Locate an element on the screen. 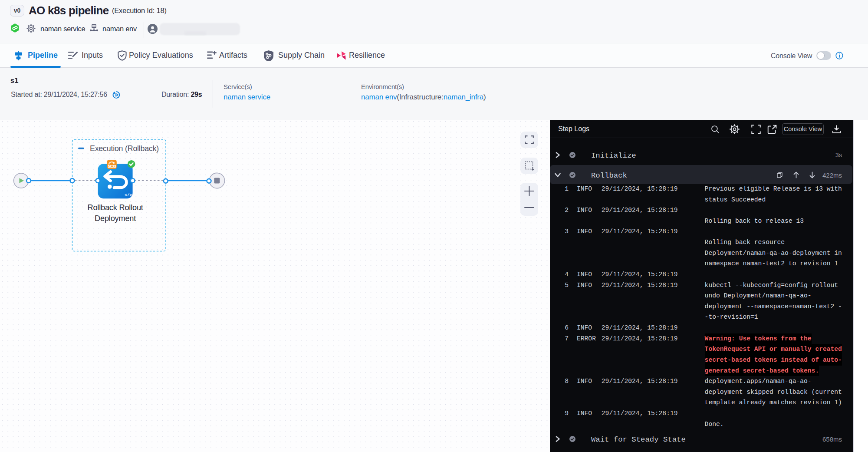 The width and height of the screenshot is (868, 452). svg-text: Rollback Rollout is located at coordinates (115, 208).